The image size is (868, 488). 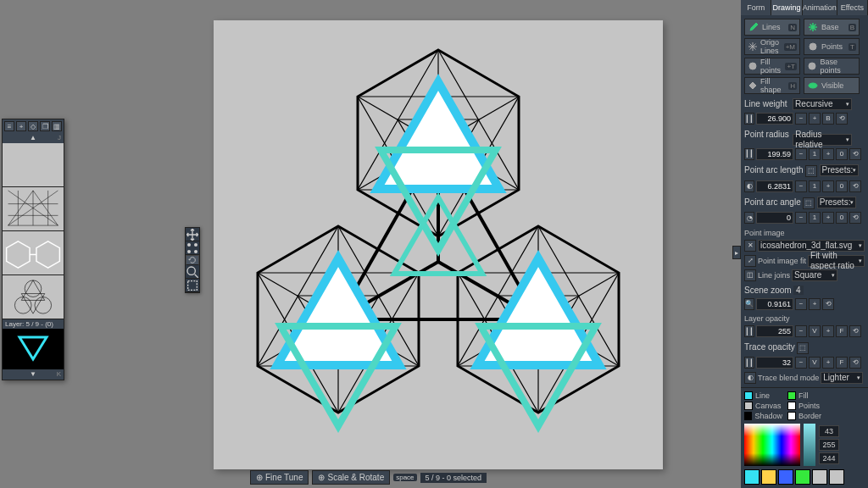 I want to click on color-border: Border, so click(x=807, y=416).